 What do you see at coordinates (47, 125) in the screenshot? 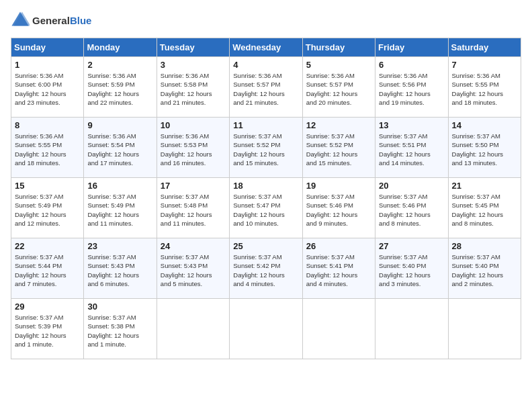
I see `day-number: 8` at bounding box center [47, 125].